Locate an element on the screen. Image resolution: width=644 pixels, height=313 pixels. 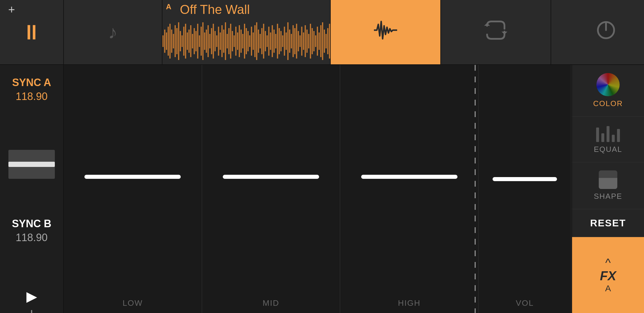
sync-icon is located at coordinates (606, 32).